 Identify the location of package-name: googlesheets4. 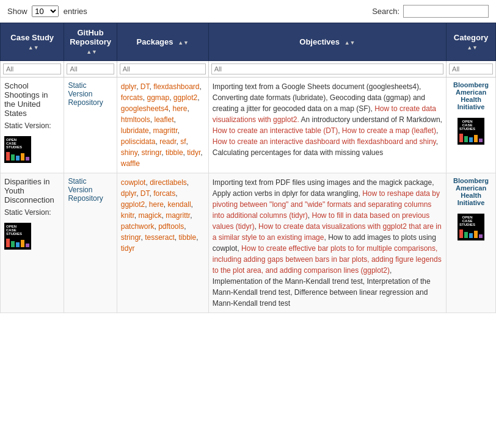
(145, 109).